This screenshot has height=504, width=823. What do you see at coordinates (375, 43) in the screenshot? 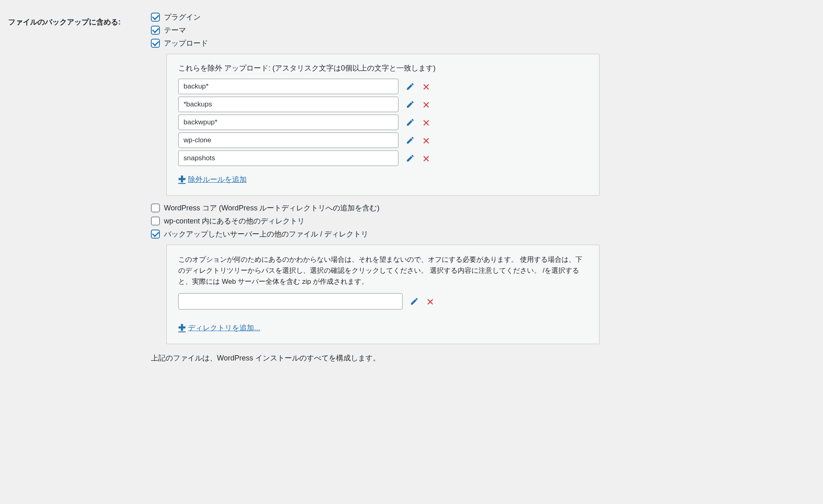
I see `checkbox-row-uploads: アップロード` at bounding box center [375, 43].